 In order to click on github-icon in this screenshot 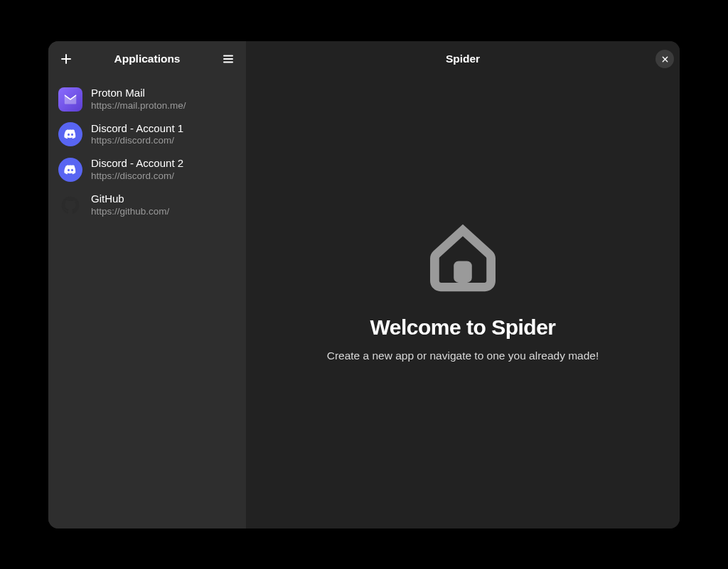, I will do `click(70, 205)`.